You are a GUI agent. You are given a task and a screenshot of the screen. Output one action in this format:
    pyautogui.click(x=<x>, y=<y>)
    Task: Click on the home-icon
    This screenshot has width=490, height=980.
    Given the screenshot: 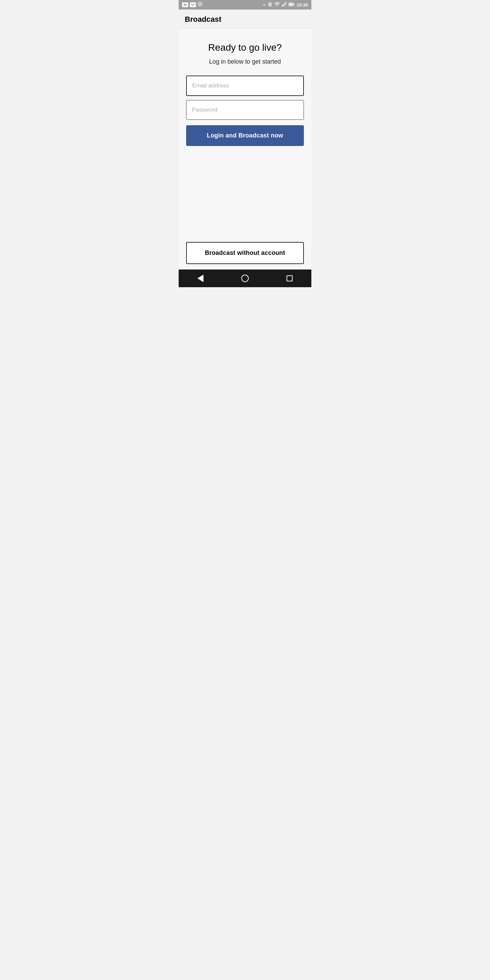 What is the action you would take?
    pyautogui.click(x=245, y=278)
    